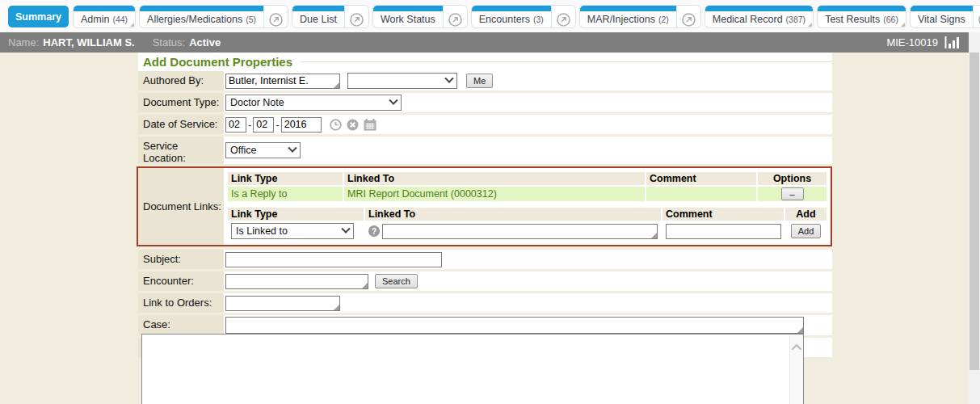  I want to click on linked-to-input, so click(520, 231).